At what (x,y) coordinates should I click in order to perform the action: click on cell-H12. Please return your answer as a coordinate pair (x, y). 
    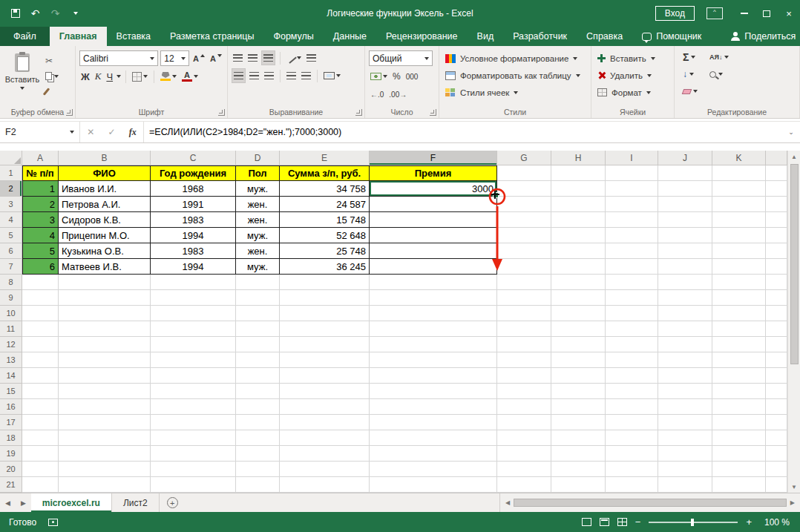
    Looking at the image, I should click on (579, 344).